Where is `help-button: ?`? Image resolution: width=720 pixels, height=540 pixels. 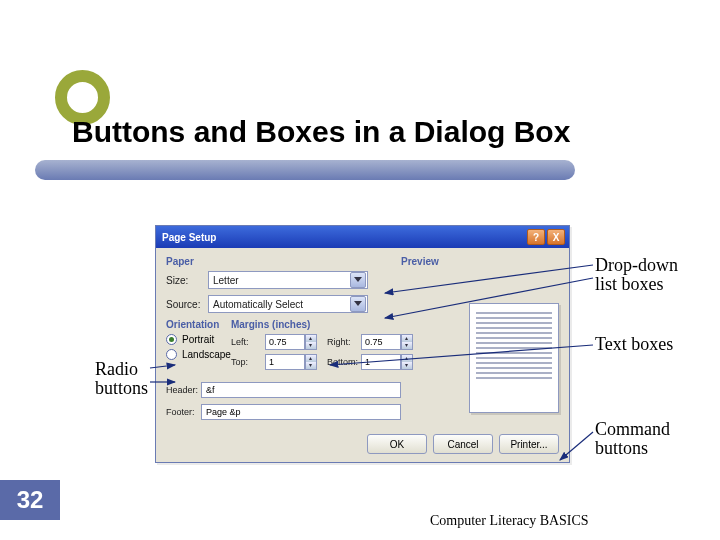
help-button: ? is located at coordinates (536, 237).